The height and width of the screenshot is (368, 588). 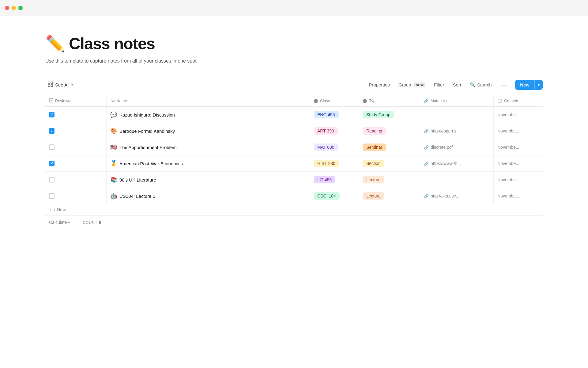 I want to click on clock-icon: 🕐, so click(x=500, y=101).